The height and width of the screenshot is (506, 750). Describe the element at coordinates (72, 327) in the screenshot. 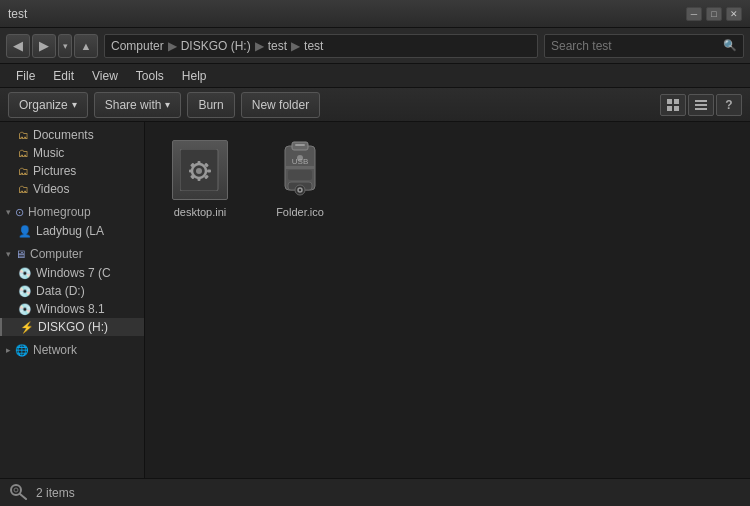

I see `sidebar-item-diskgo: ⚡ DISKGO (H:)` at that location.